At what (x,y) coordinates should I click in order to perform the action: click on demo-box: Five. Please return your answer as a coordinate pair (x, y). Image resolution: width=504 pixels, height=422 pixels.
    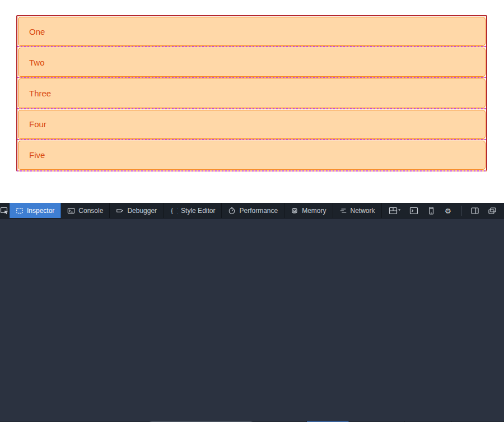
    Looking at the image, I should click on (252, 155).